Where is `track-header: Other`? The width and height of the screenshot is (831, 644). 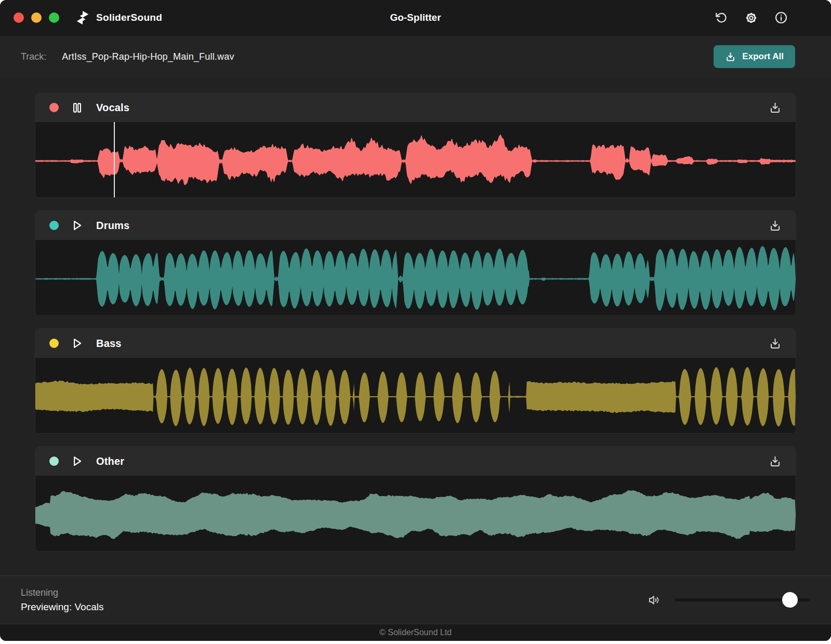 track-header: Other is located at coordinates (416, 461).